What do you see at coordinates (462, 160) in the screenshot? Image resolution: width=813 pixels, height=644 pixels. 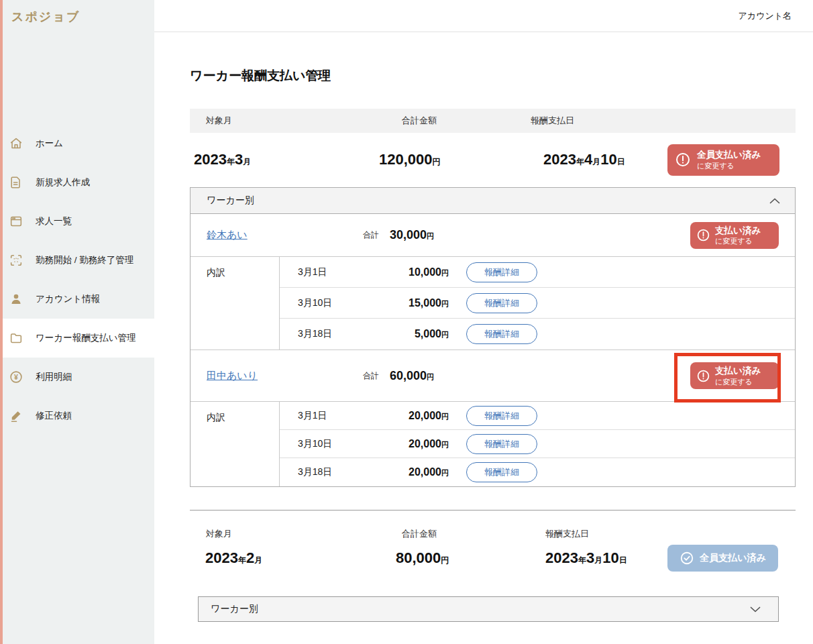 I see `total-amount-value: 120,000円` at bounding box center [462, 160].